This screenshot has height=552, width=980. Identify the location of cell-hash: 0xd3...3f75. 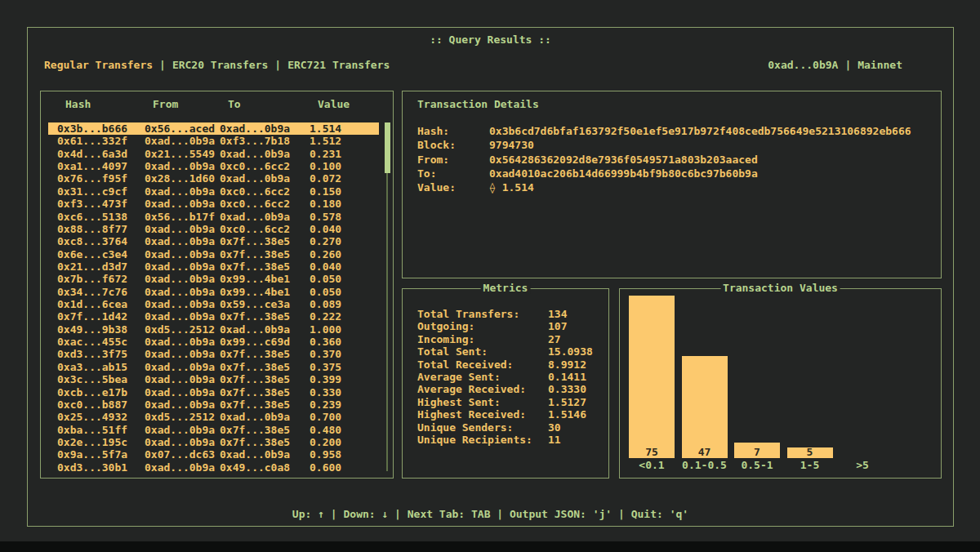
(101, 354).